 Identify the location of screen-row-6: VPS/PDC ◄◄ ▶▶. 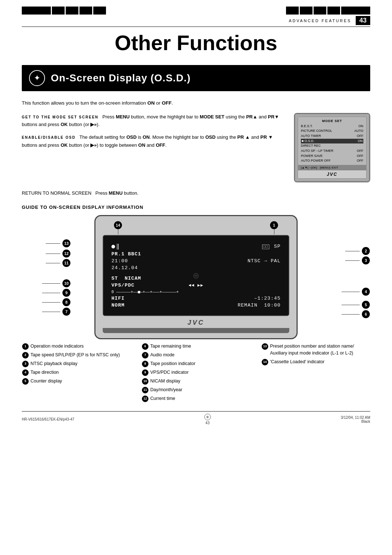
(196, 285).